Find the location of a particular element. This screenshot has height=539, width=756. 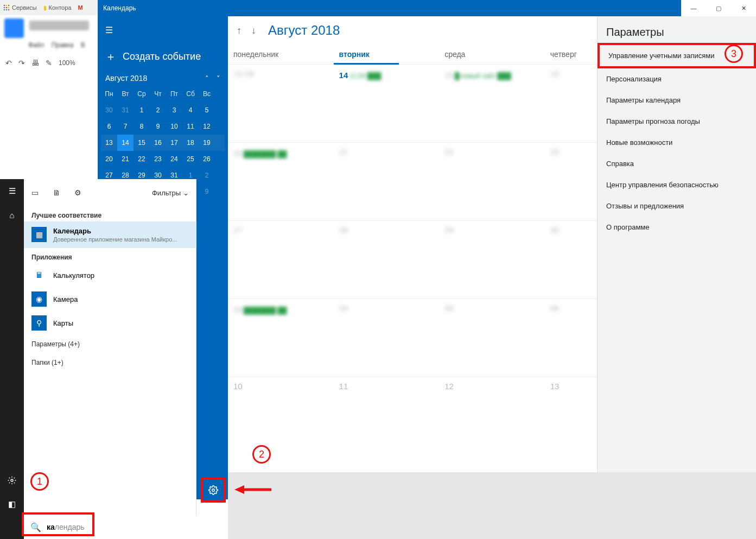

mini-prev-button: ˄ is located at coordinates (207, 78).